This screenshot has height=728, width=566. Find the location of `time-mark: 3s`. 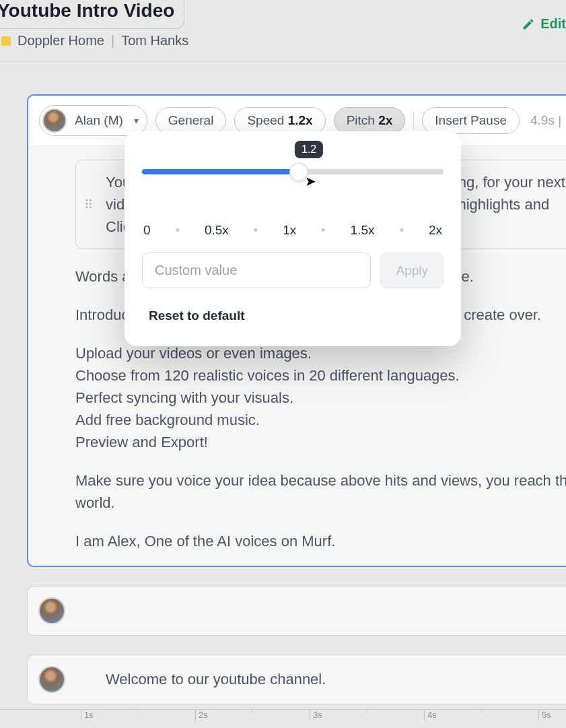

time-mark: 3s is located at coordinates (316, 715).